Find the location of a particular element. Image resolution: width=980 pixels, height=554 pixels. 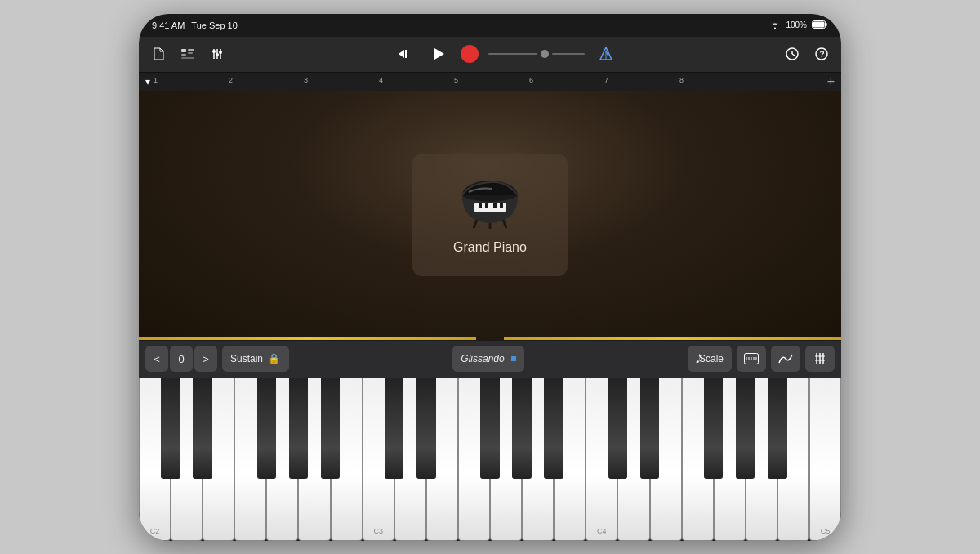

ruler-ticks: 1 2 3 4 5 6 7 8 is located at coordinates (488, 82).